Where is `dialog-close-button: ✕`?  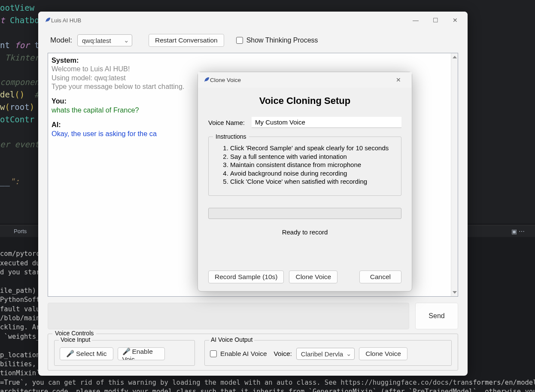 dialog-close-button: ✕ is located at coordinates (398, 80).